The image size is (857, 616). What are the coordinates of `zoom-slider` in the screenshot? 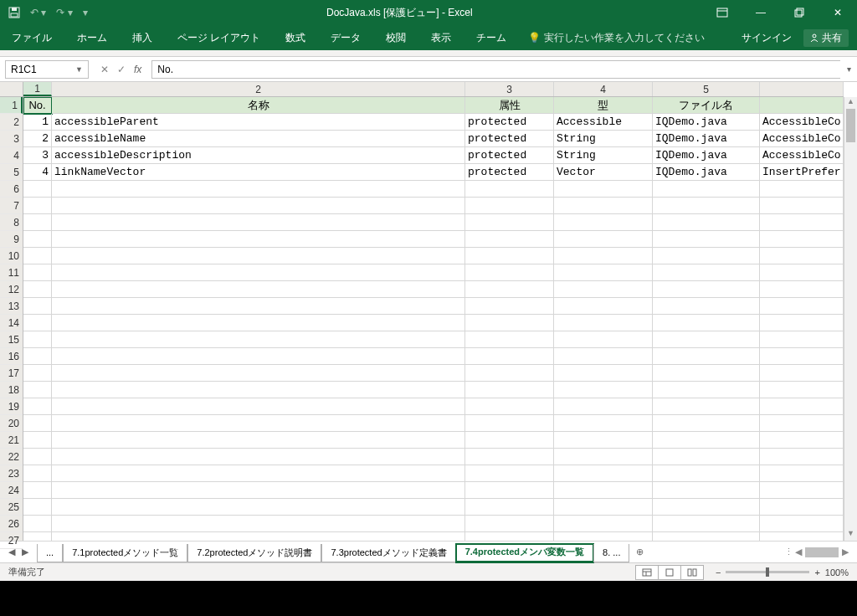 It's located at (767, 572).